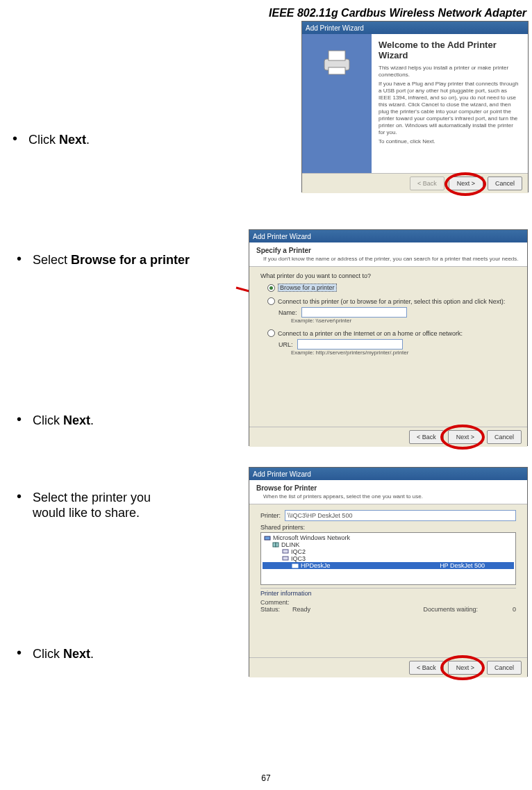  Describe the element at coordinates (400, 516) in the screenshot. I see `printer-field: \\IQC3\HP DeskJet 500` at that location.